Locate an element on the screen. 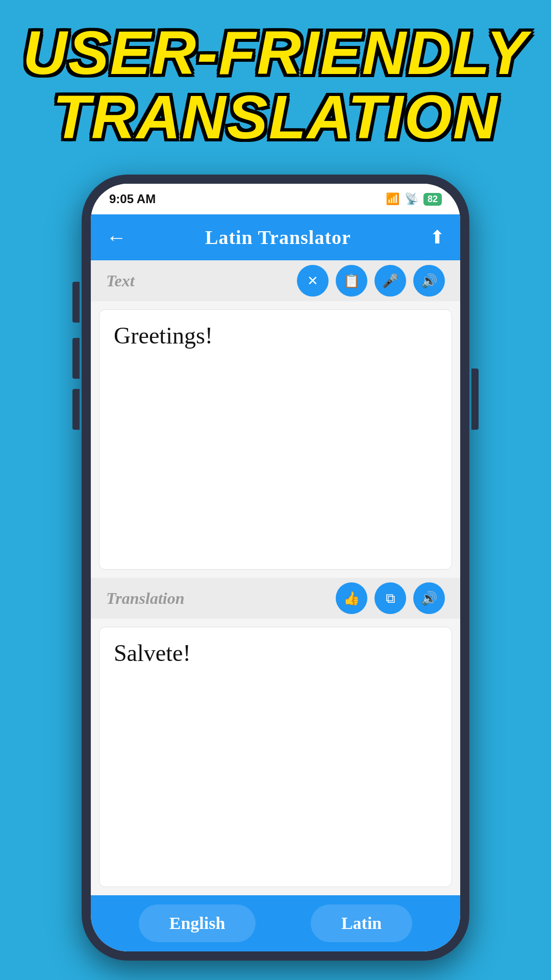 The height and width of the screenshot is (980, 551). translation-section-header: Translation 👍 ⧉ 🔊 is located at coordinates (276, 598).